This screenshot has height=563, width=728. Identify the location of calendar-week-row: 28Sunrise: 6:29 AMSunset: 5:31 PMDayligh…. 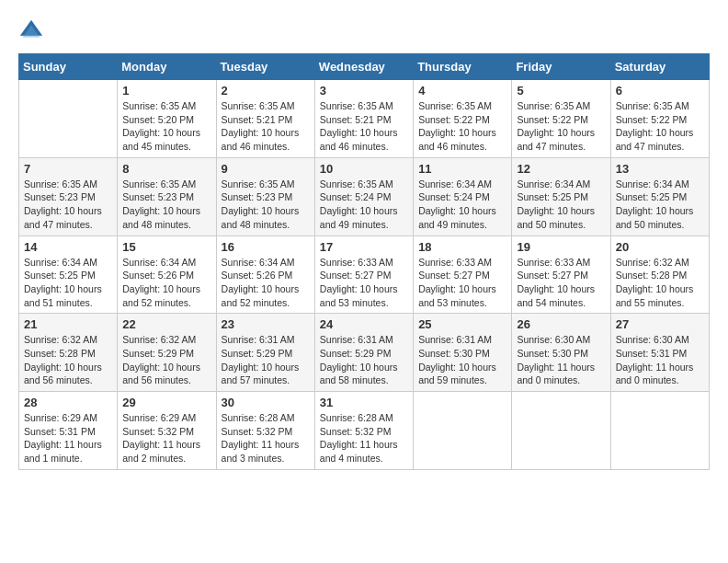
(364, 431).